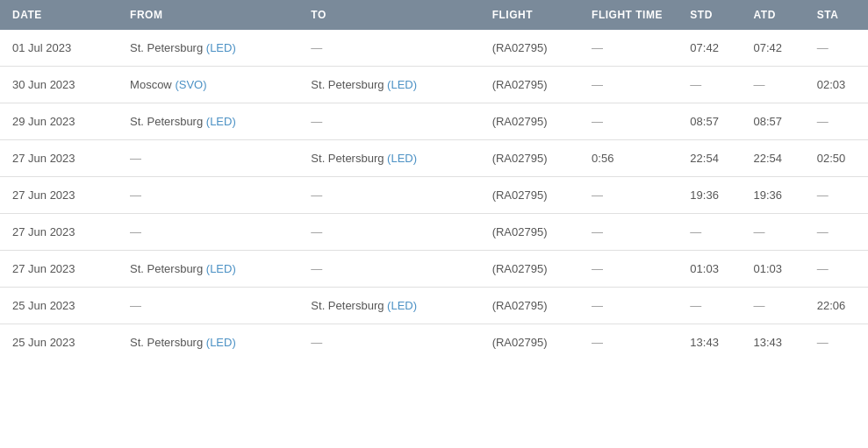 The image size is (868, 448). I want to click on cell-std: 01:03, so click(709, 269).